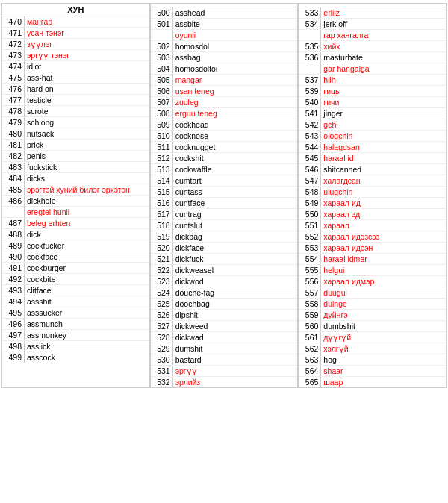 The width and height of the screenshot is (448, 503). I want to click on table-row: 498asslick, so click(76, 346).